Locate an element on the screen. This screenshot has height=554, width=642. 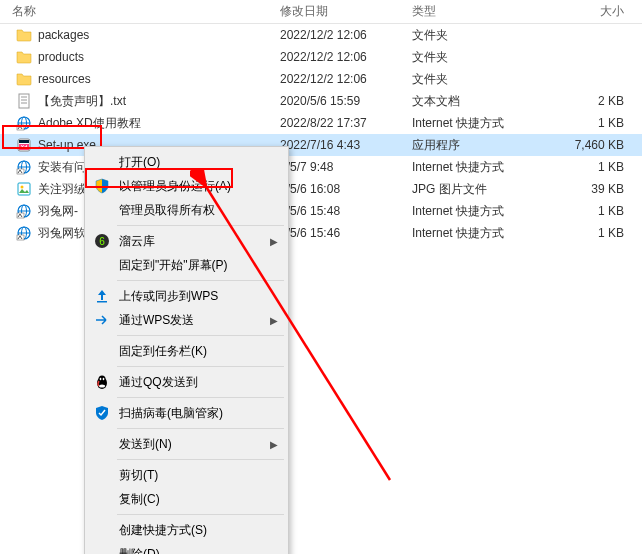
header-name: 名称 is located at coordinates (140, 12).